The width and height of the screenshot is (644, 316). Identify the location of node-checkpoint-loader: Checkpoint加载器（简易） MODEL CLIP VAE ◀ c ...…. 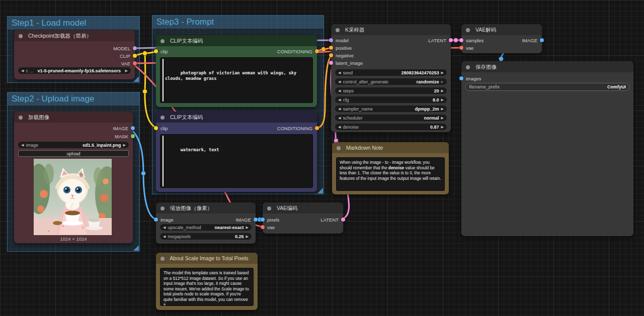
(74, 55).